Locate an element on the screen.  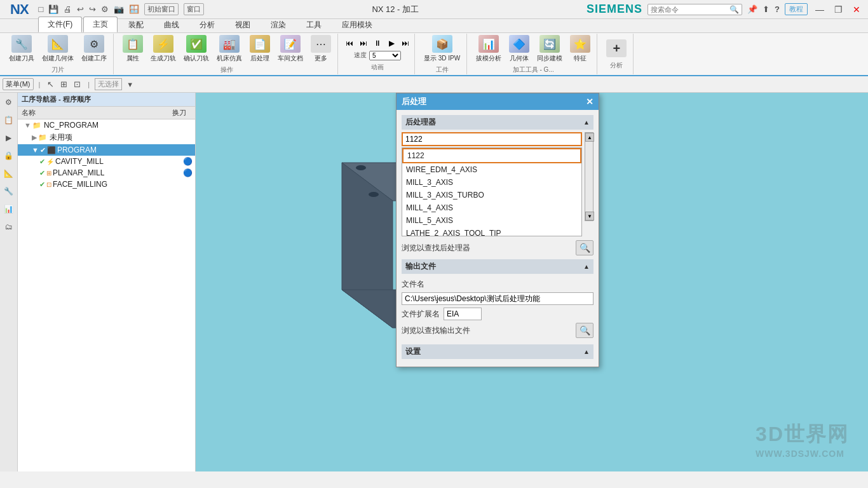
print-icon: 🖨 is located at coordinates (67, 9).